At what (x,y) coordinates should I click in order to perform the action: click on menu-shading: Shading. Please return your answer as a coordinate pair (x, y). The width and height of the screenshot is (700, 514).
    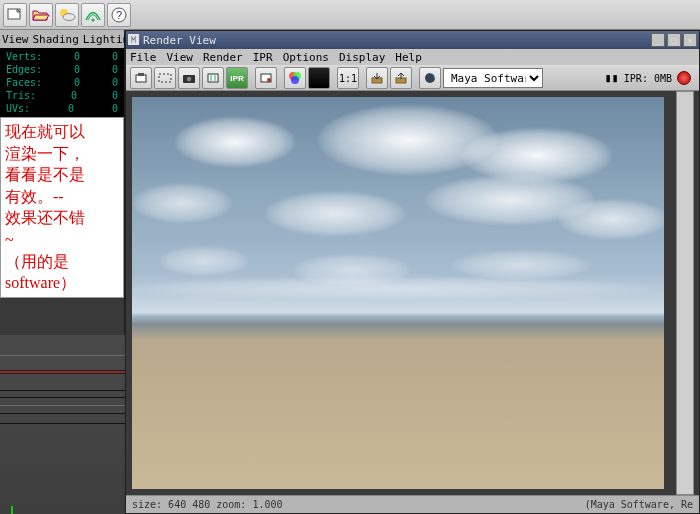
    Looking at the image, I should click on (56, 40).